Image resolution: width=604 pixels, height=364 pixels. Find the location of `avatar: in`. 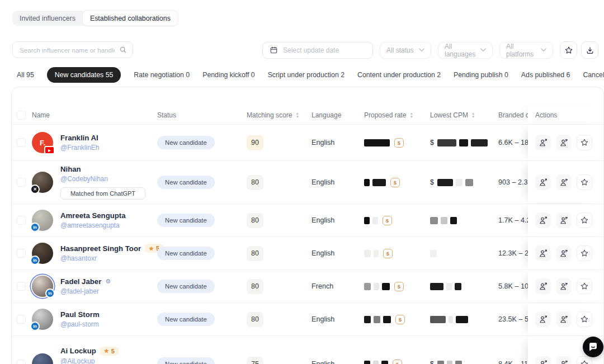

avatar: in is located at coordinates (43, 286).